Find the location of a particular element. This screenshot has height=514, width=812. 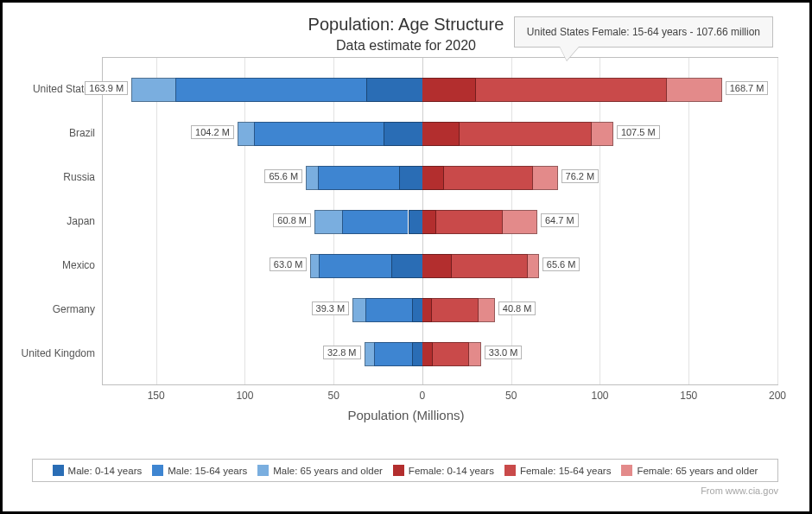

male-total-label: 65.6 M is located at coordinates (283, 176).